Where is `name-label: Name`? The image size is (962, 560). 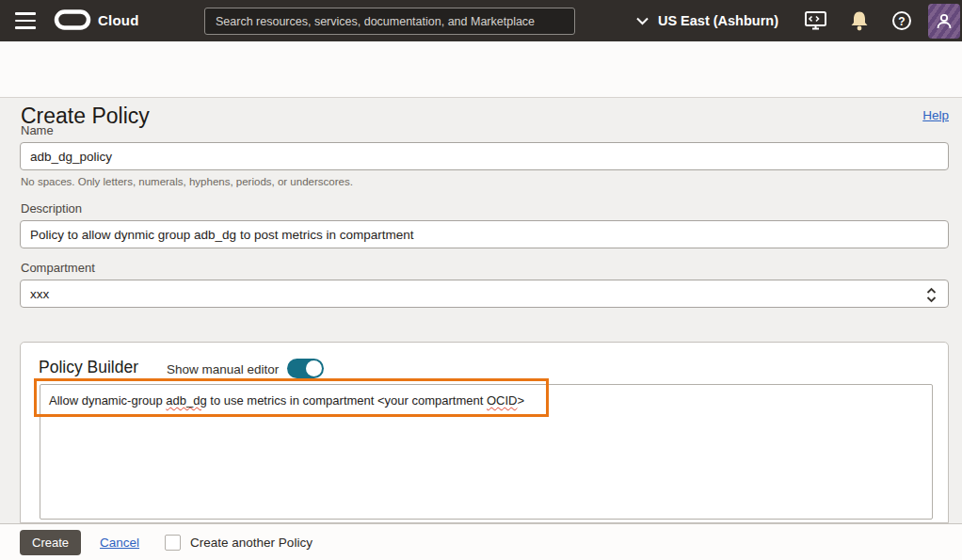
name-label: Name is located at coordinates (38, 130).